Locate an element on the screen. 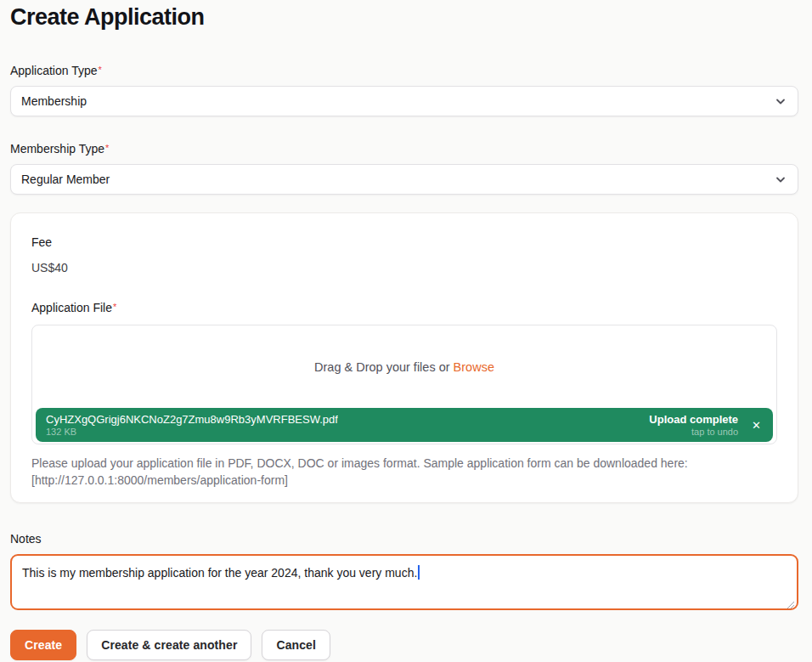 The width and height of the screenshot is (812, 662). uploaded-file-bar: CyHZXgQGrigj6NKCNoZ2g7Zmu8w9Rb3yMVRFBESW… is located at coordinates (404, 425).